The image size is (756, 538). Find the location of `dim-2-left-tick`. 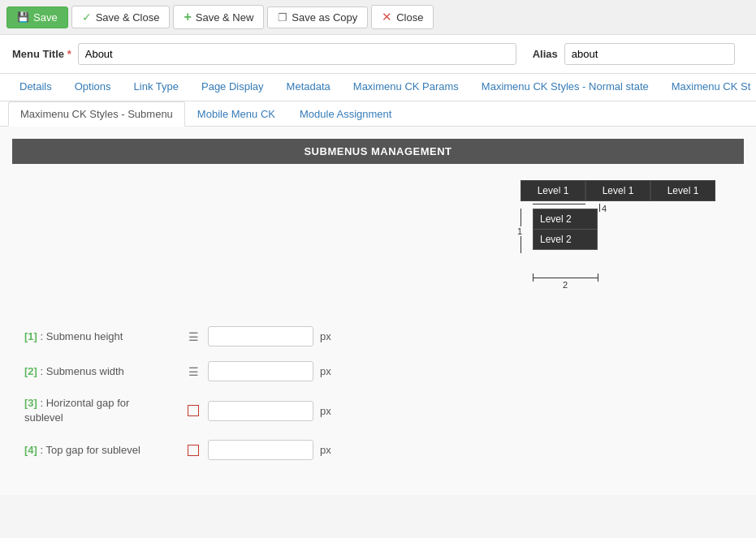

dim-2-left-tick is located at coordinates (533, 278).